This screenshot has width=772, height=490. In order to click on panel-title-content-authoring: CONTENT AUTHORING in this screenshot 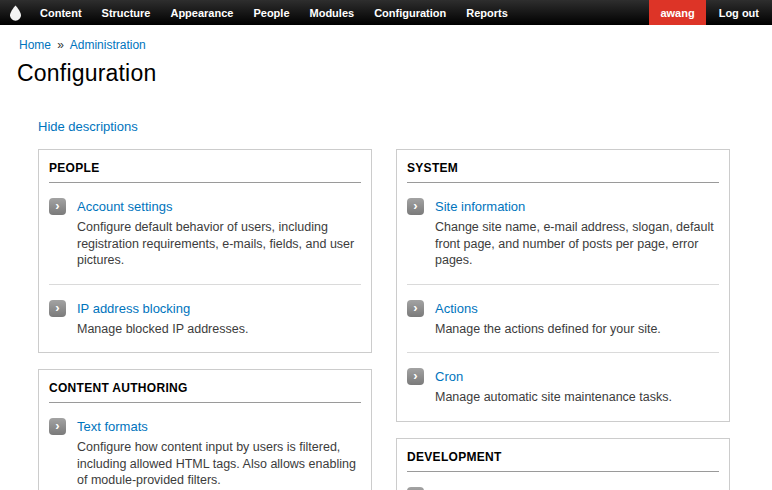, I will do `click(205, 386)`.